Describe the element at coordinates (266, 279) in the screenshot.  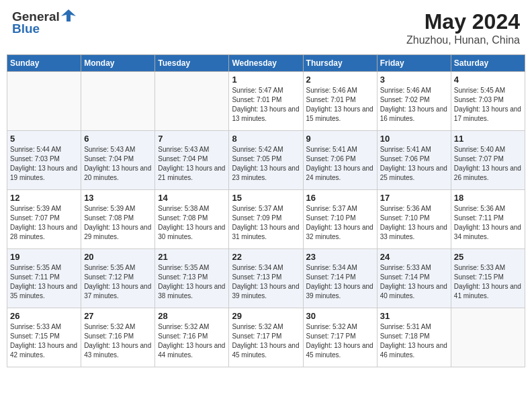
I see `calendar-cell: 22Sunrise: 5:34 AMSunset: 7:13 PMDayligh…` at that location.